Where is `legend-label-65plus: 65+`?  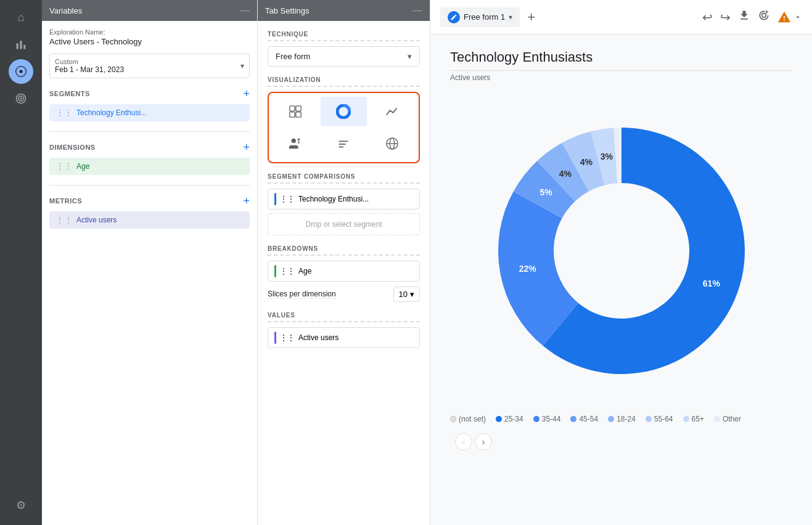
legend-label-65plus: 65+ is located at coordinates (698, 419).